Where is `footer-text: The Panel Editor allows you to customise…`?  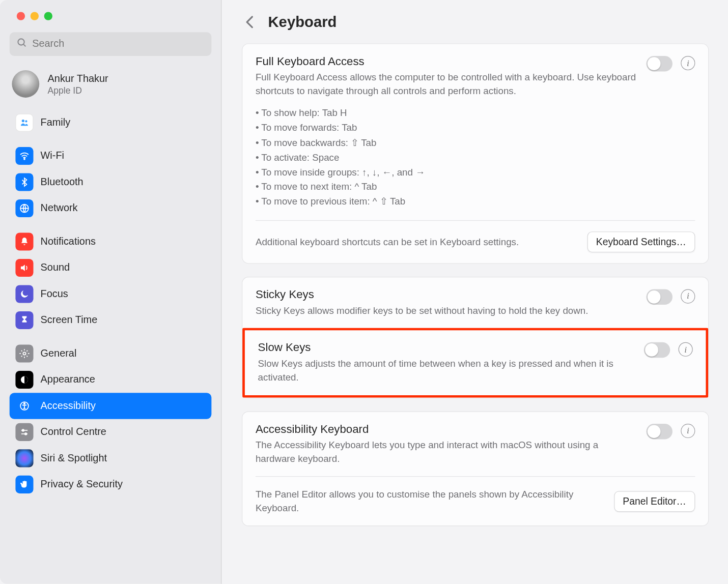
footer-text: The Panel Editor allows you to customise… is located at coordinates (430, 501).